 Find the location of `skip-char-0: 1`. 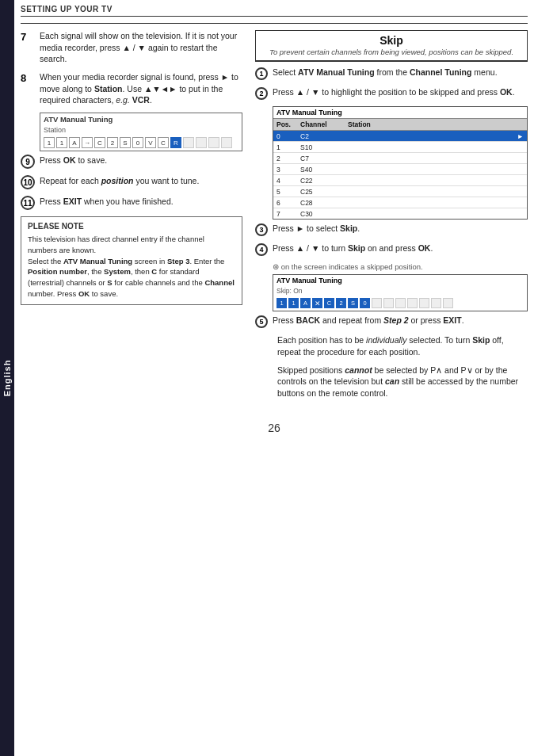

skip-char-0: 1 is located at coordinates (282, 303).